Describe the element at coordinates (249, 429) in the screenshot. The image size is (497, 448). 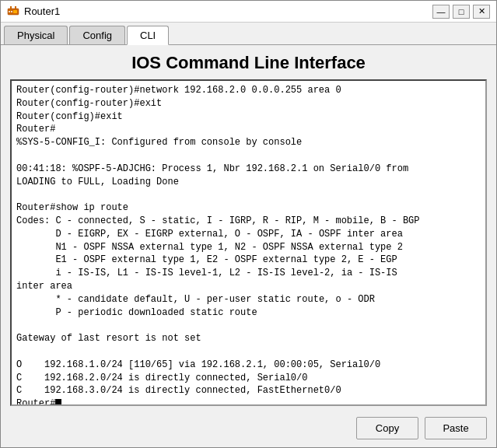
I see `button-bar: Copy Paste` at that location.